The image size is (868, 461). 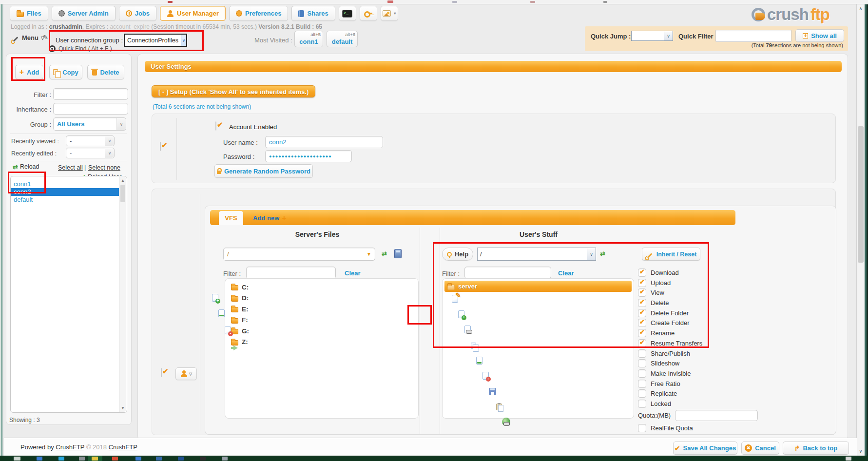 I want to click on recently-viewed-select: - ∨, so click(x=90, y=141).